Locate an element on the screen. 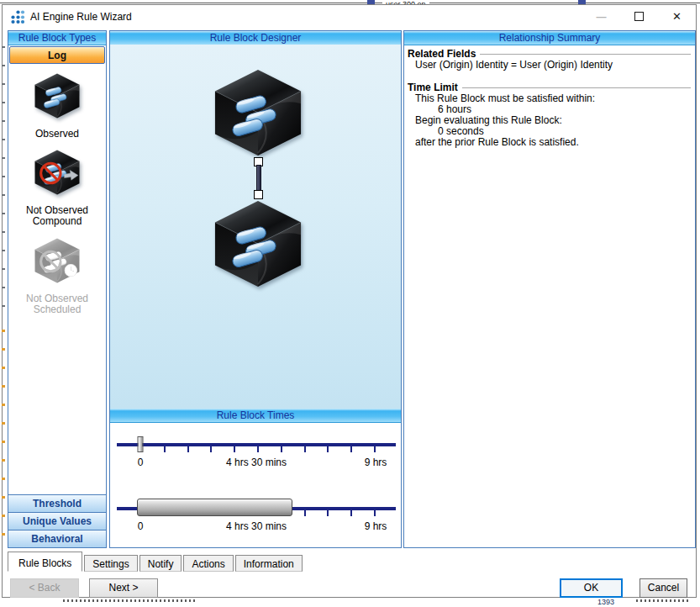 The height and width of the screenshot is (607, 700). relationship-summary-header: Relationship Summary is located at coordinates (550, 39).